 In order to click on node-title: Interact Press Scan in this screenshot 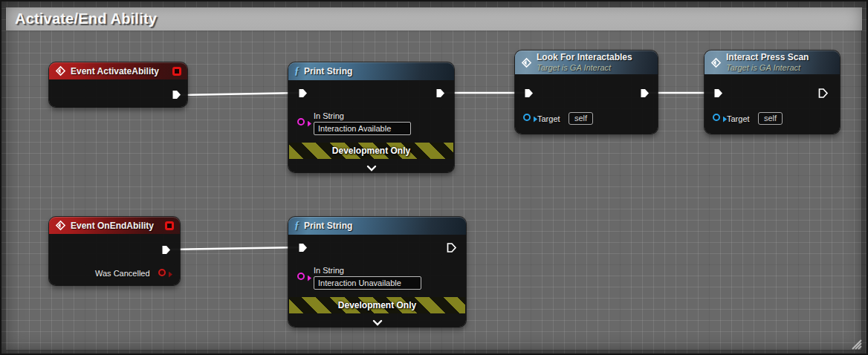, I will do `click(767, 58)`.